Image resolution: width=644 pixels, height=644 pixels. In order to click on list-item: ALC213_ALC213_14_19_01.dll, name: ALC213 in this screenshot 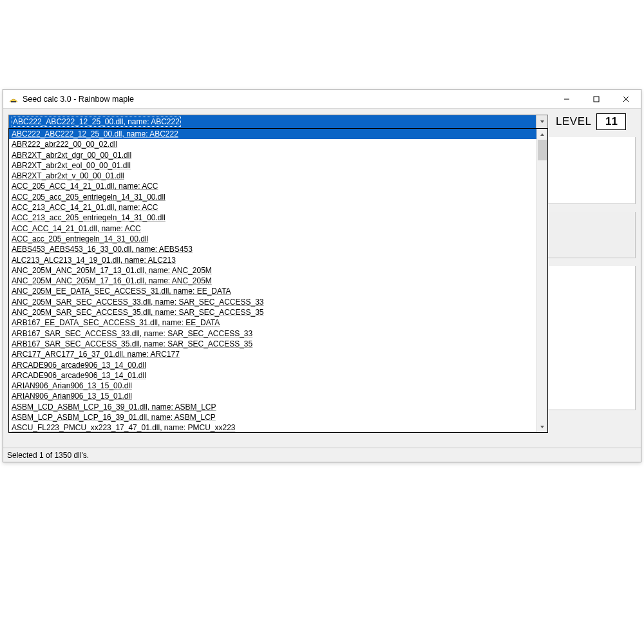, I will do `click(273, 260)`.